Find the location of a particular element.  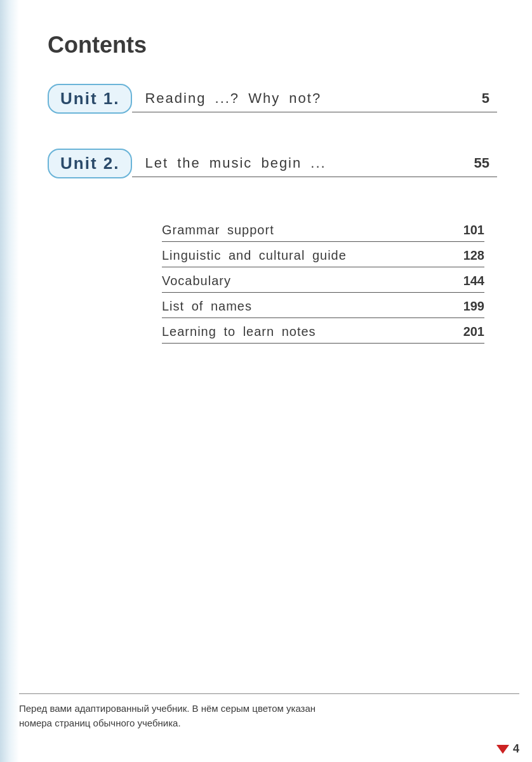

unit-1-page: 5 is located at coordinates (482, 98).